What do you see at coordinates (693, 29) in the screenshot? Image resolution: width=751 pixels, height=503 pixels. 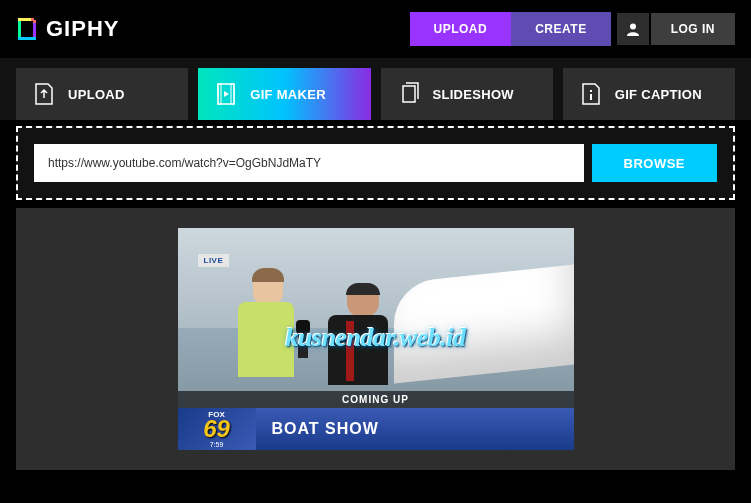 I see `login-button: LOG IN` at bounding box center [693, 29].